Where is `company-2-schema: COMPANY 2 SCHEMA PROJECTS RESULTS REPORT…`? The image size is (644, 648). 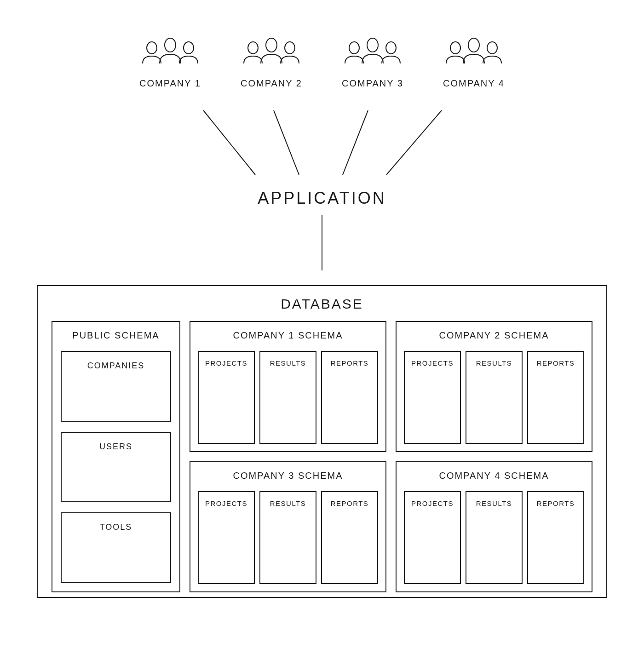 company-2-schema: COMPANY 2 SCHEMA PROJECTS RESULTS REPORT… is located at coordinates (494, 386).